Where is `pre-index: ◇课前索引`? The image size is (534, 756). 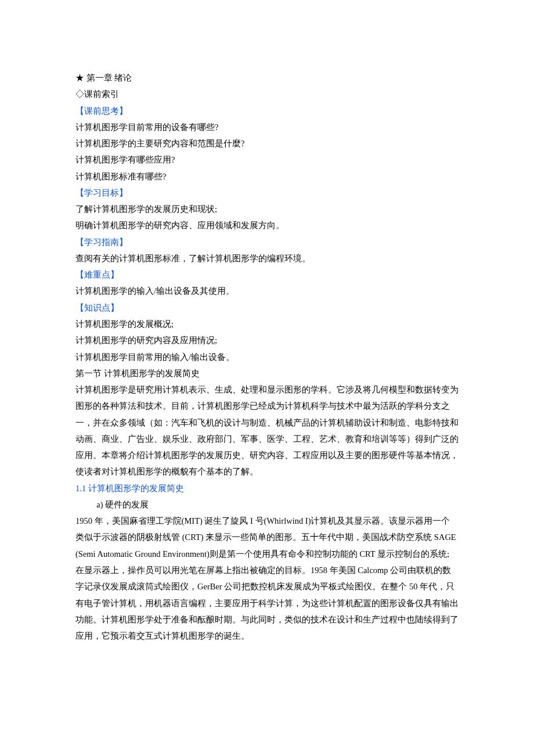
pre-index: ◇课前索引 is located at coordinates (267, 94).